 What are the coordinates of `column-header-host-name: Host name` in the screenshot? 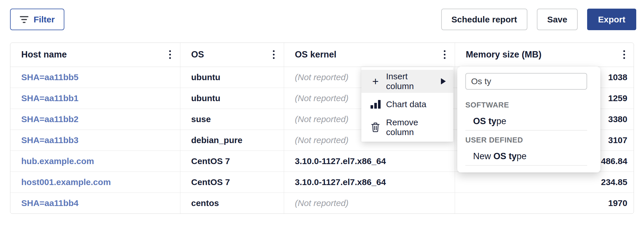 It's located at (95, 55).